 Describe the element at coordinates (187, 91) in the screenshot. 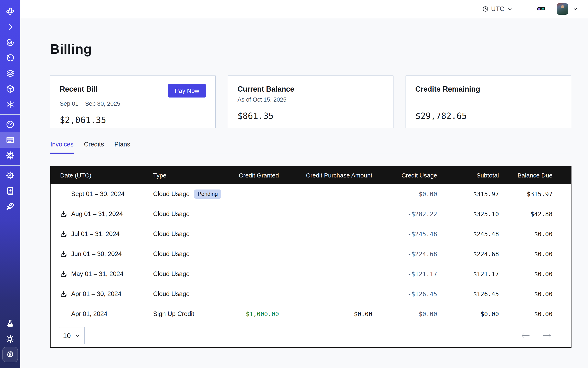

I see `pay-now-button: Pay Now` at that location.